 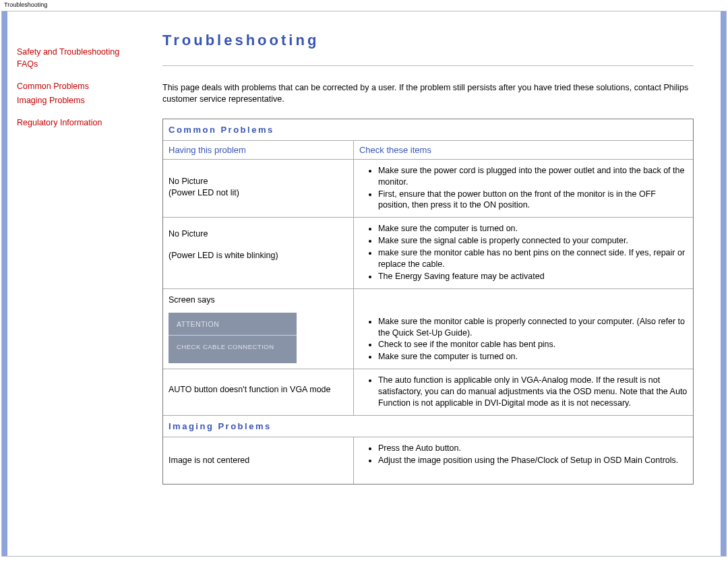 I want to click on solution-item: Check to see if the monitor cable has be…, so click(x=533, y=345).